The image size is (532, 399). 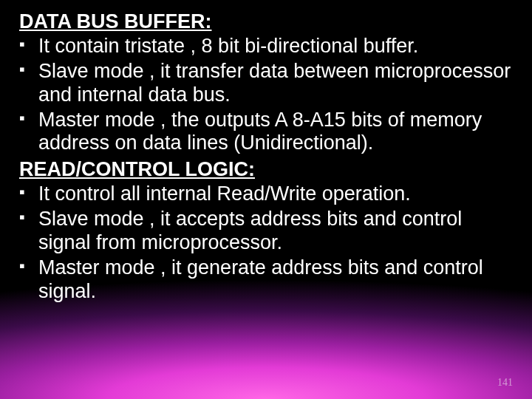 What do you see at coordinates (268, 194) in the screenshot?
I see `list-item: It control all internal Read/Write opera…` at bounding box center [268, 194].